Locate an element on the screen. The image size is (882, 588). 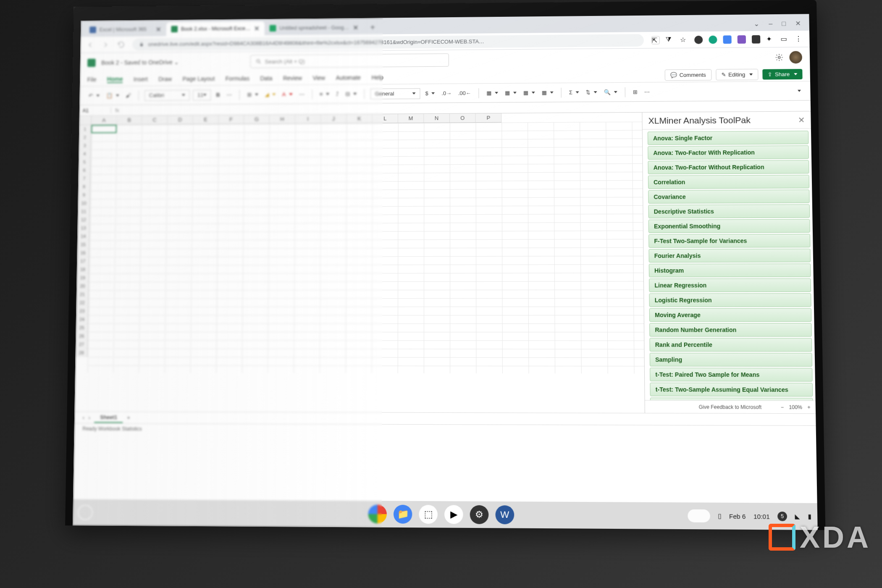
column-header-O: O is located at coordinates (463, 118).